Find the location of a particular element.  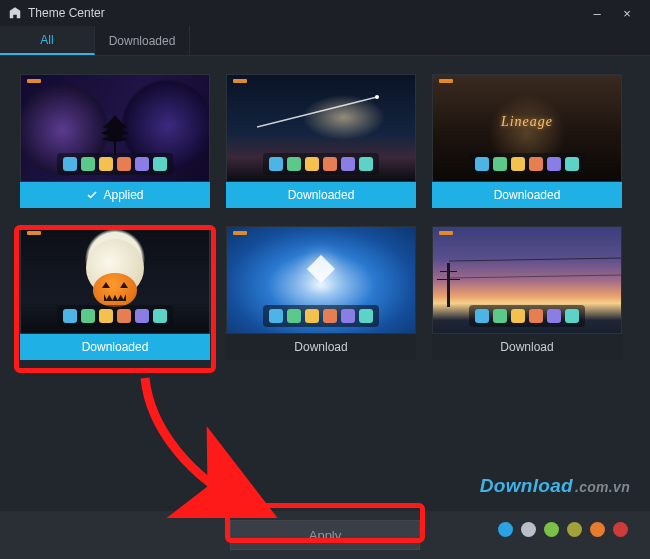

close-button: × is located at coordinates (627, 13).